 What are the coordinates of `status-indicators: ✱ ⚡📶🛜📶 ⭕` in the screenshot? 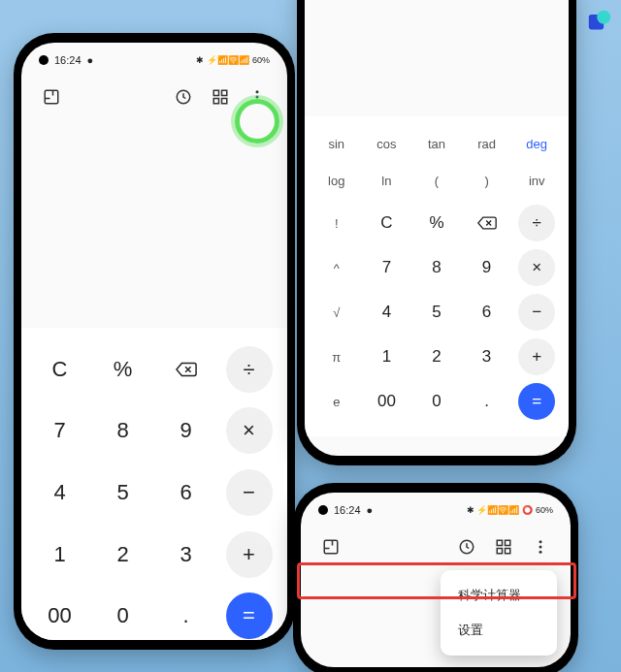 It's located at (500, 510).